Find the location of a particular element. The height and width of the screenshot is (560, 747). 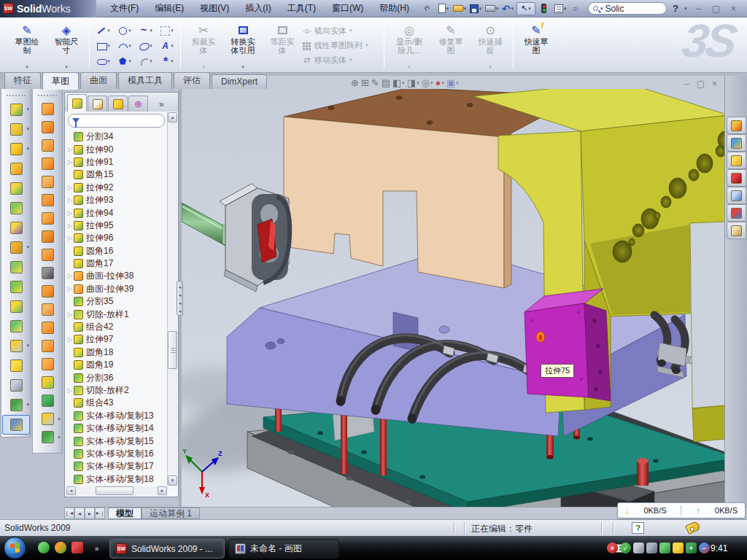

revolved-surface-icon is located at coordinates (47, 127).